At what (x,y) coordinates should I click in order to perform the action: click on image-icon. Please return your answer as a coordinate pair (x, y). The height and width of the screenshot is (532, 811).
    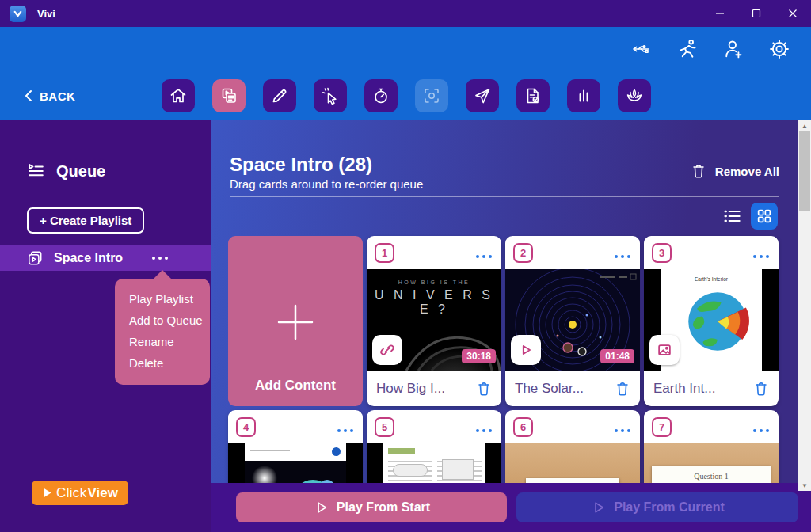
    Looking at the image, I should click on (664, 350).